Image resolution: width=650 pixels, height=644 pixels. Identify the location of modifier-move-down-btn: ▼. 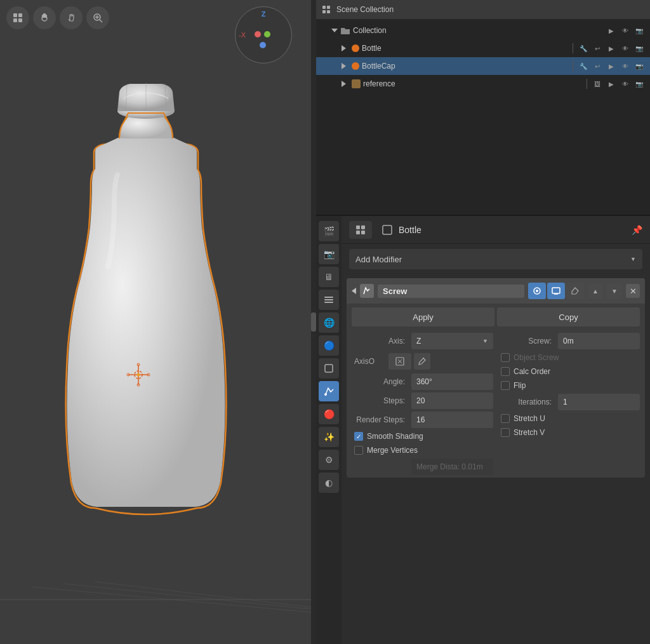
(614, 291).